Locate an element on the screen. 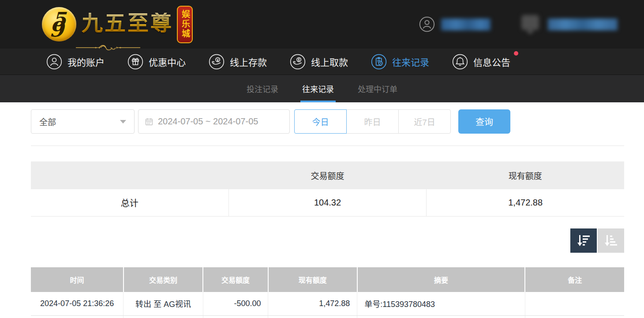 This screenshot has height=318, width=644. col-header-balance: 现有额度 is located at coordinates (313, 280).